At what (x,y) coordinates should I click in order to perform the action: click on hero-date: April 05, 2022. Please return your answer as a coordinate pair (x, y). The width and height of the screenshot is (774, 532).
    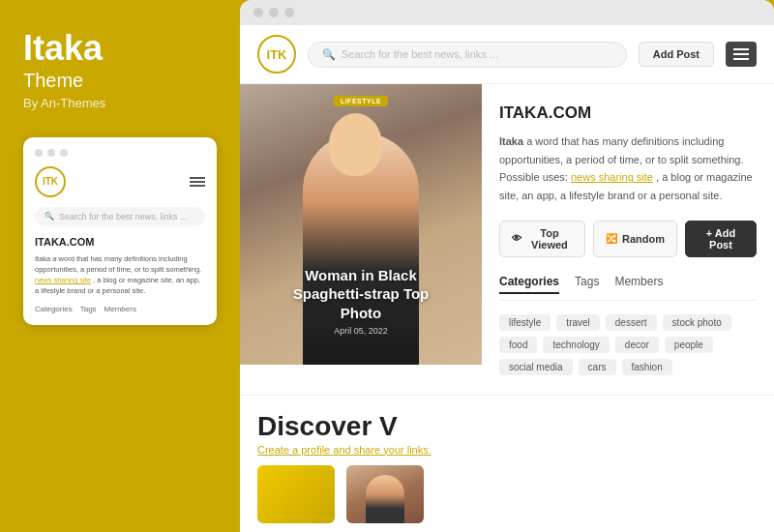
    Looking at the image, I should click on (361, 331).